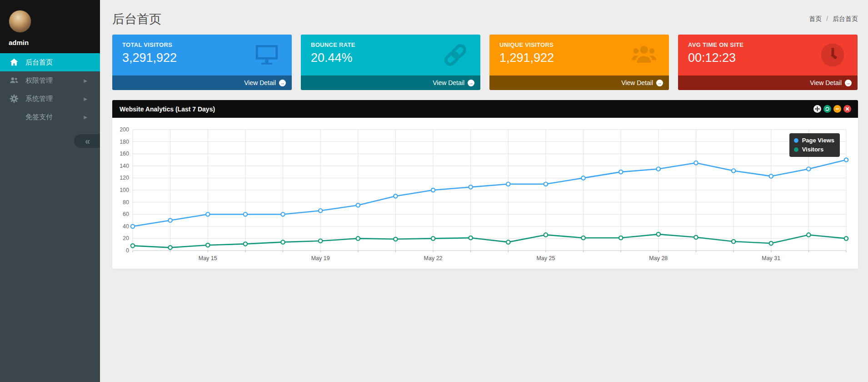  Describe the element at coordinates (87, 141) in the screenshot. I see `sidebar-collapse-button: «` at that location.